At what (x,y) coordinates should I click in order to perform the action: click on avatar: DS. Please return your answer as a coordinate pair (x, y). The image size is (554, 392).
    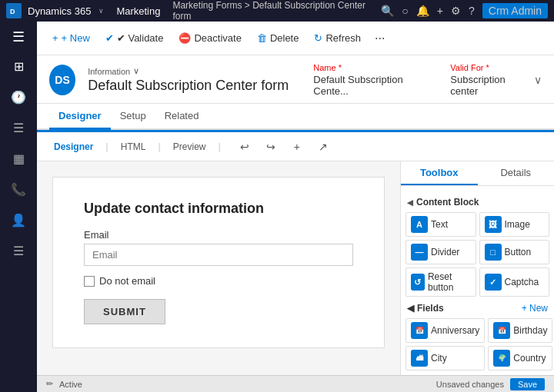
    Looking at the image, I should click on (62, 80).